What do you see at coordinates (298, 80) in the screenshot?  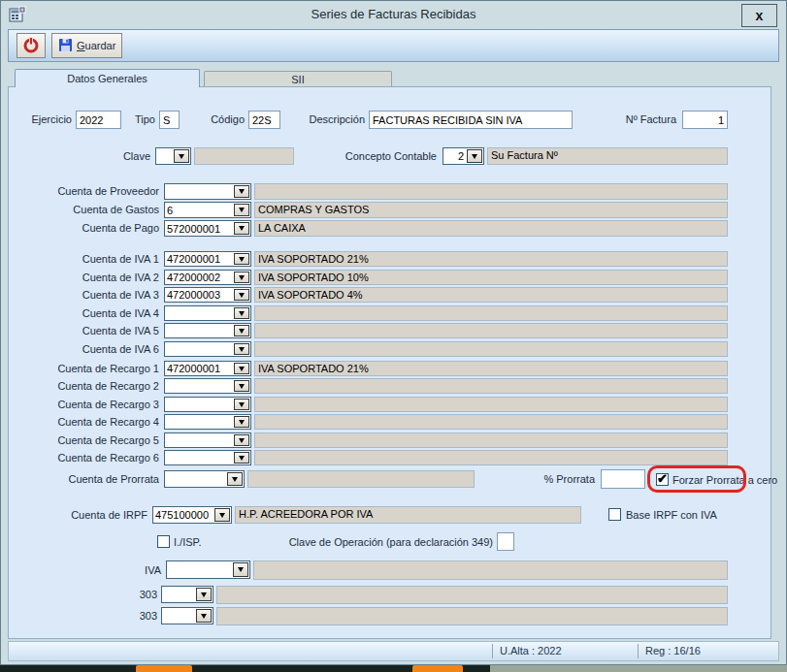 I see `tab-sii: SII` at bounding box center [298, 80].